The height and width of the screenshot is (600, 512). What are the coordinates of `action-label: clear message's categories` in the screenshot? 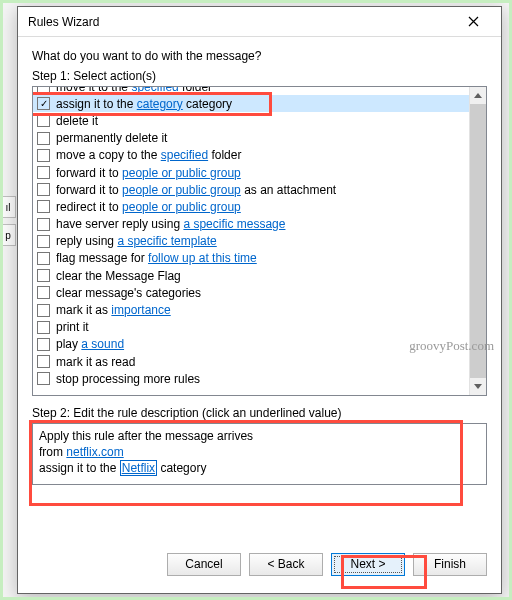 It's located at (128, 293).